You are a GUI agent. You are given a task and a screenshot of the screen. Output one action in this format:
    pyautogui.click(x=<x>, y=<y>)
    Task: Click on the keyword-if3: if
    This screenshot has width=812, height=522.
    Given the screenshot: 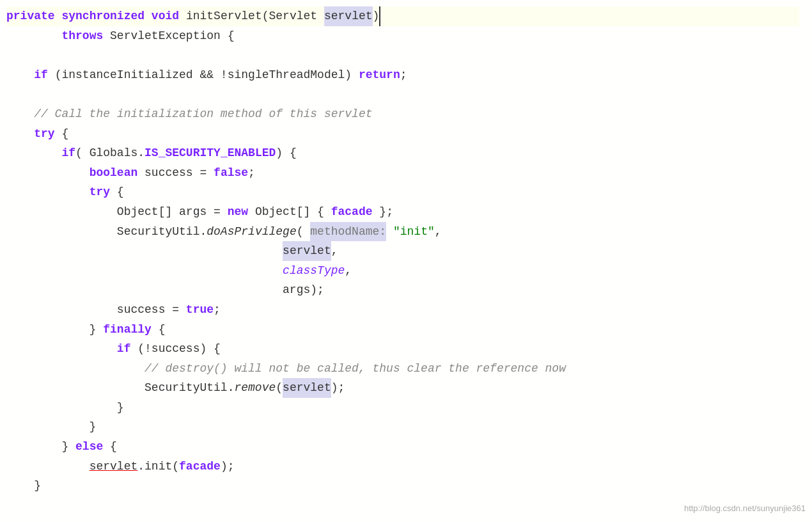 What is the action you would take?
    pyautogui.click(x=127, y=349)
    